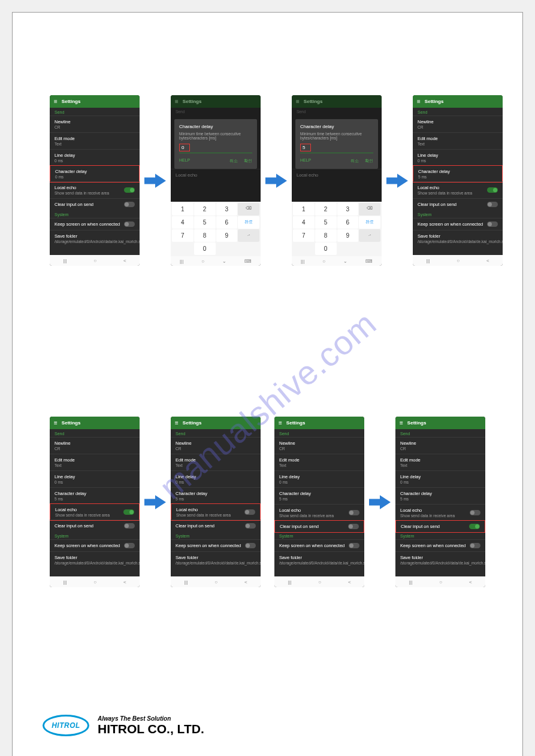 This screenshot has width=535, height=756. What do you see at coordinates (306, 161) in the screenshot?
I see `help-button: HELP` at bounding box center [306, 161].